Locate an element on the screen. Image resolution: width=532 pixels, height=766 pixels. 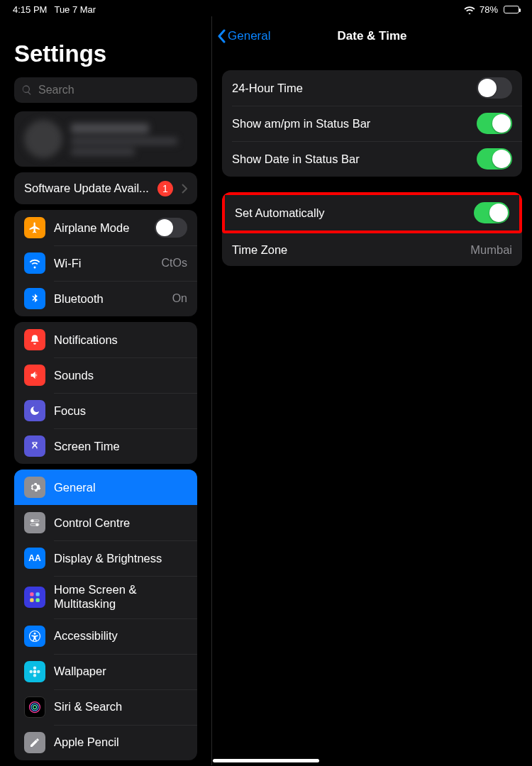
ampm-toggle is located at coordinates (494, 123).